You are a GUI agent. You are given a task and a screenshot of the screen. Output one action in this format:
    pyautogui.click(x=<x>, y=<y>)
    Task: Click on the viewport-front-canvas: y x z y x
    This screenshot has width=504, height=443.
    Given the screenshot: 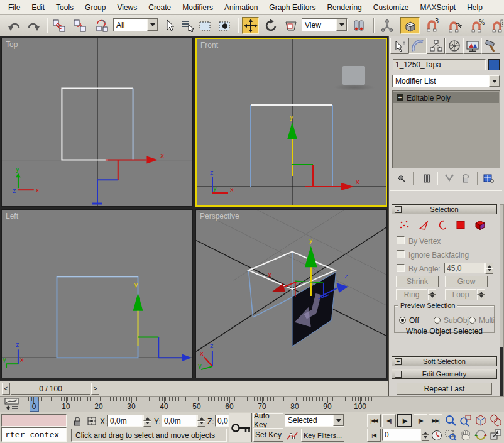 What is the action you would take?
    pyautogui.click(x=292, y=122)
    